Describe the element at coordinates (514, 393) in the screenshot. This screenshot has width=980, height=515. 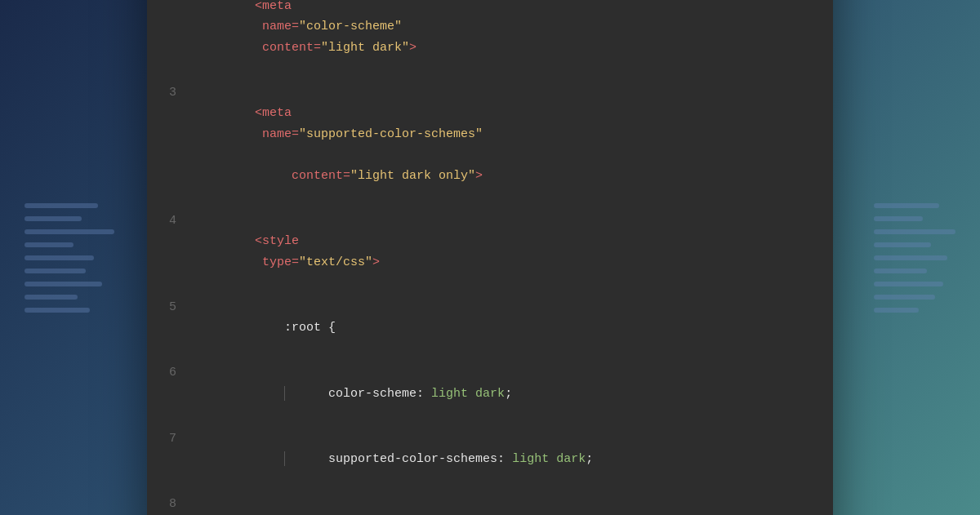
I see `code-content-6: color-scheme: light dark;` at that location.